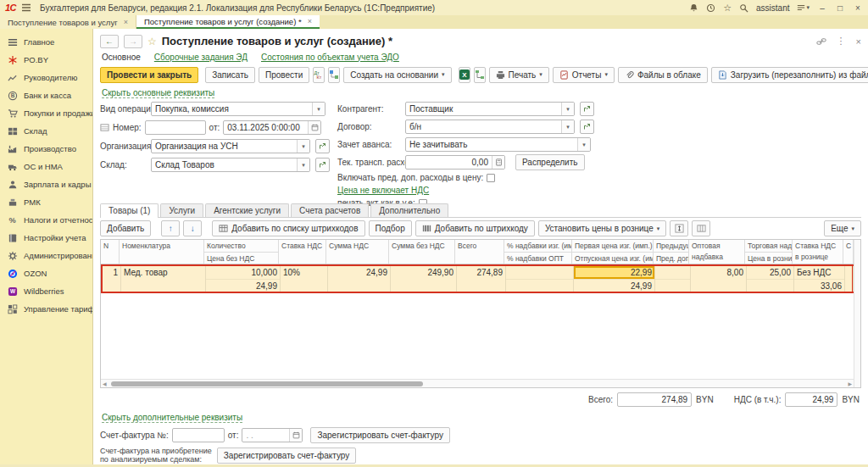 Image resolution: width=868 pixels, height=467 pixels. What do you see at coordinates (409, 210) in the screenshot?
I see `tab-additional: Дополнительно` at bounding box center [409, 210].